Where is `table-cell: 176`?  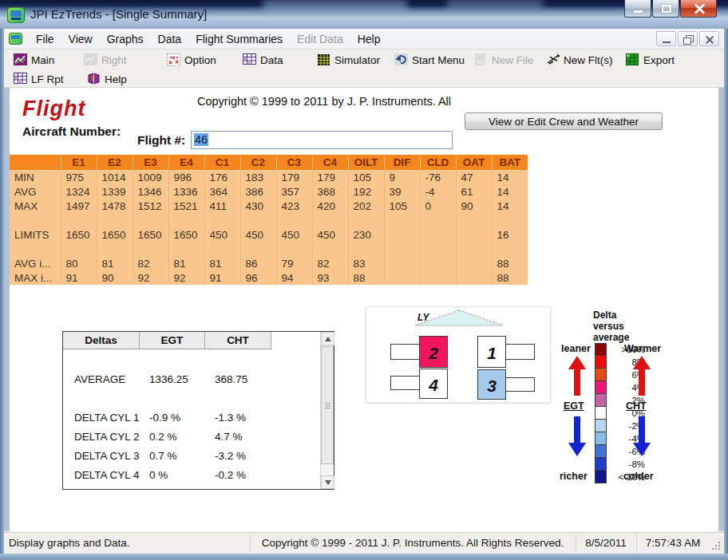 table-cell: 176 is located at coordinates (222, 177).